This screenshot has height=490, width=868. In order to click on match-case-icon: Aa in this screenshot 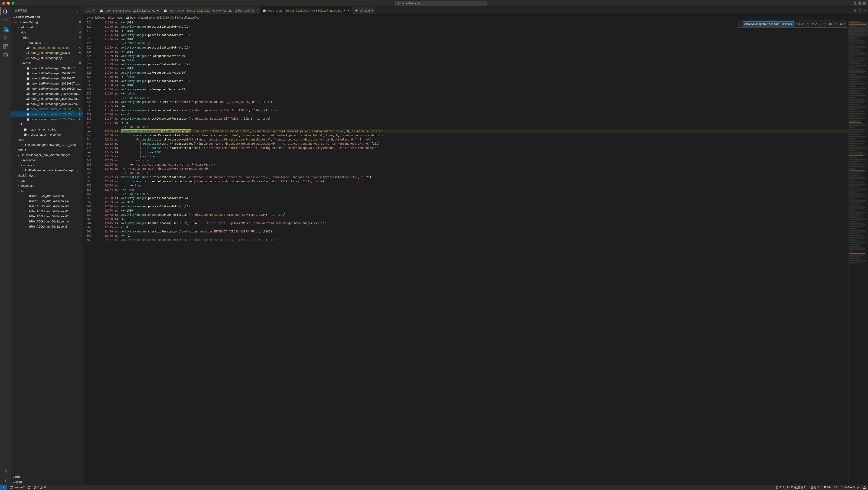, I will do `click(797, 24)`.